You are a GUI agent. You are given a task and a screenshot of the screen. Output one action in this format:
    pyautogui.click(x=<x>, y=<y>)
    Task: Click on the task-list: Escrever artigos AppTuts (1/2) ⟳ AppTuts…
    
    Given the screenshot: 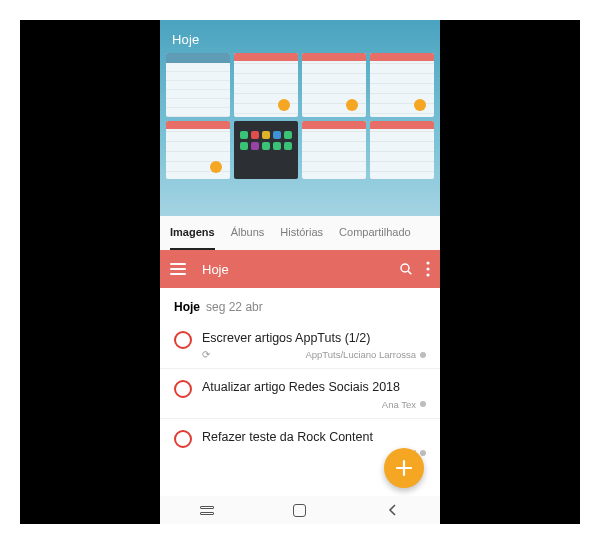 What is the action you would take?
    pyautogui.click(x=300, y=394)
    